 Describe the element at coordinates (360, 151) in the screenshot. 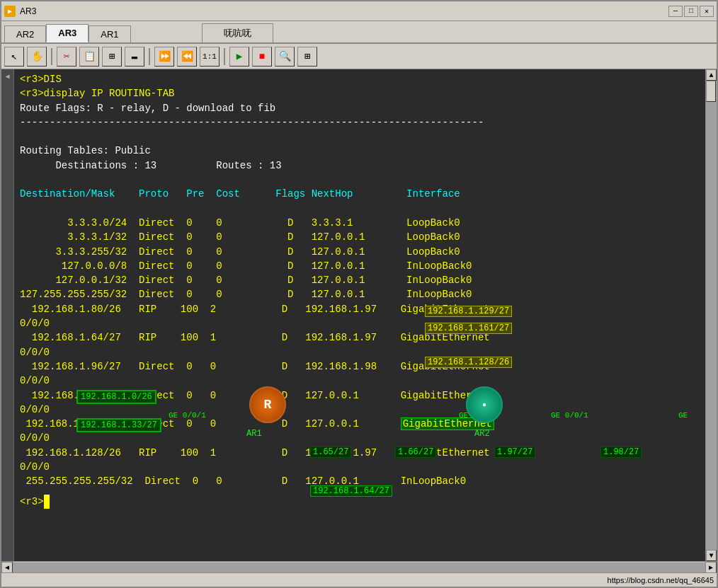

I see `terminal-line-6: Routing Tables: Public` at that location.